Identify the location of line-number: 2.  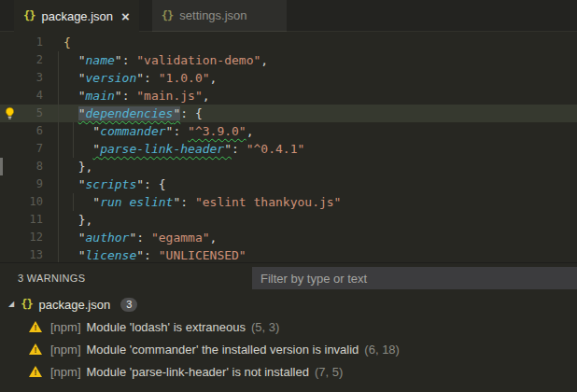
(21, 60).